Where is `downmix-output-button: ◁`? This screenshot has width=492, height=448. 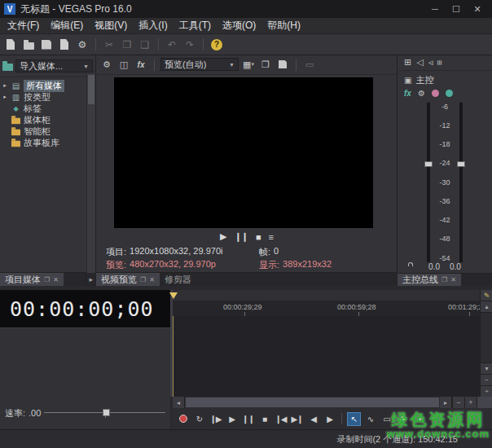 downmix-output-button: ◁ is located at coordinates (420, 62).